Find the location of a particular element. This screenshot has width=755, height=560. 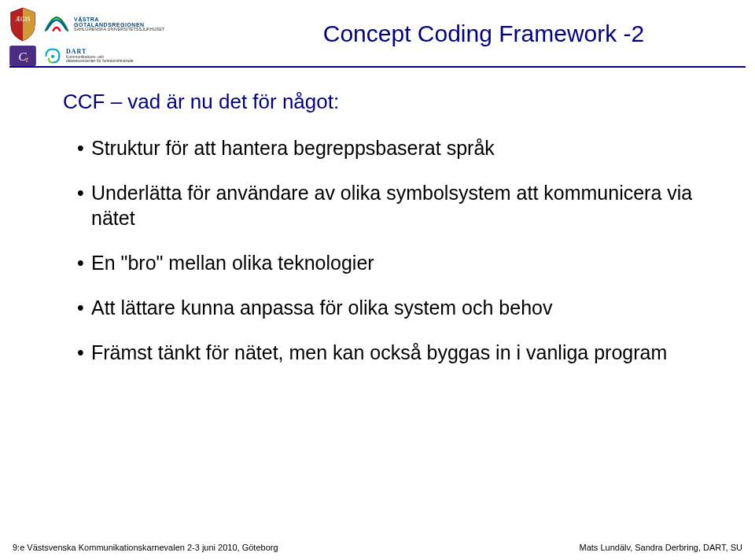

footer: 9:e Västsvenska Kommunikationskarnevalen… is located at coordinates (378, 547).